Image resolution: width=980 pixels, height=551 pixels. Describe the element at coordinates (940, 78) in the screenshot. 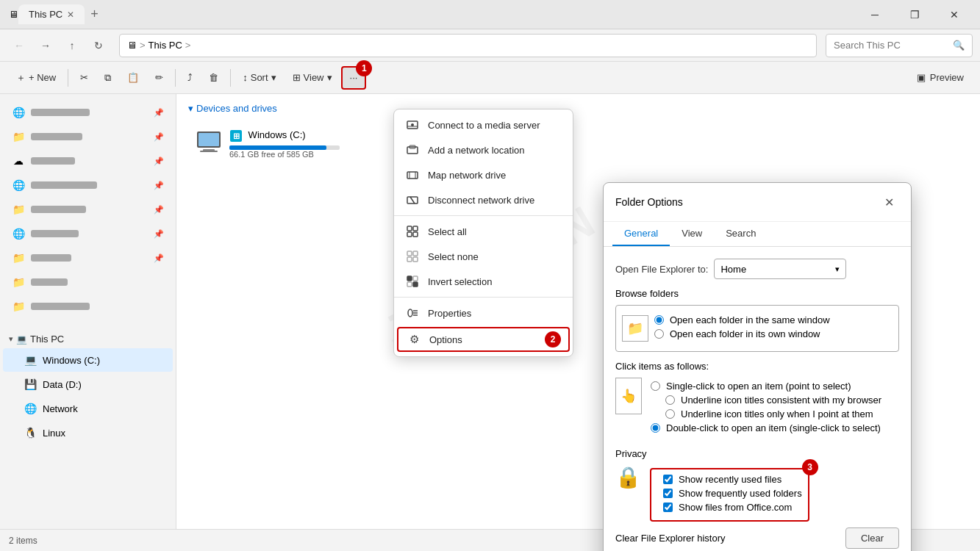

I see `preview-button: ▣ Preview` at that location.